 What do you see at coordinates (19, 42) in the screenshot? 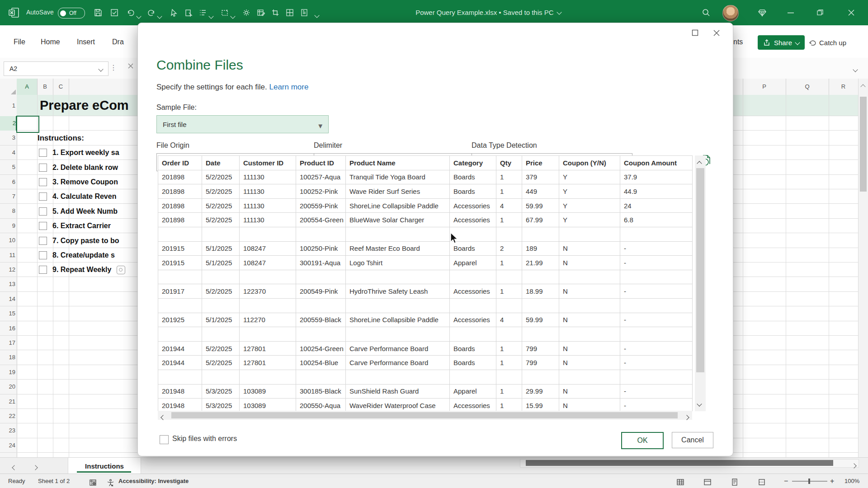
I see `tab-file: File` at bounding box center [19, 42].